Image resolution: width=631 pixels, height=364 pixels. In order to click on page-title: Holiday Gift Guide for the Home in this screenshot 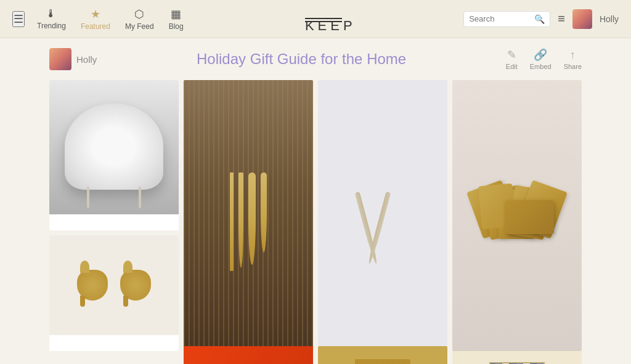, I will do `click(301, 59)`.